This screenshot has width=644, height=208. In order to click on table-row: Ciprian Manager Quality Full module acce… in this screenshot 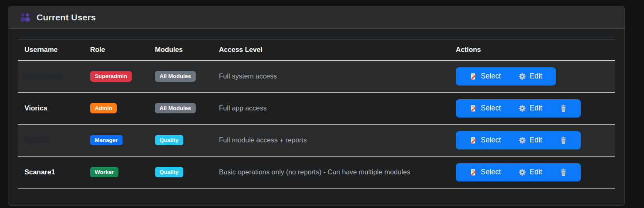, I will do `click(317, 140)`.